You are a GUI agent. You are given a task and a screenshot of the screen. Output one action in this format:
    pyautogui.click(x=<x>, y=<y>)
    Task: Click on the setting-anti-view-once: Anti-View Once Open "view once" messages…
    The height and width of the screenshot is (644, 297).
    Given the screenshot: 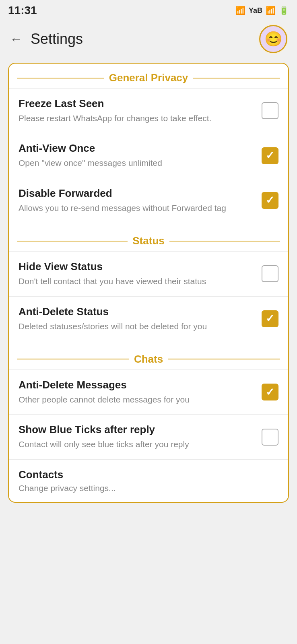 What is the action you would take?
    pyautogui.click(x=148, y=155)
    